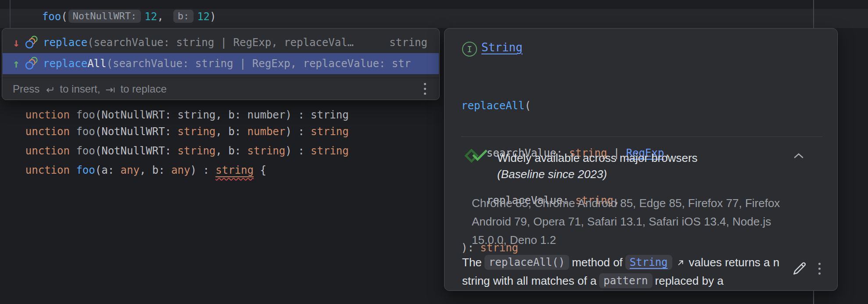 The width and height of the screenshot is (868, 304). I want to click on code-token: ,, so click(160, 17).